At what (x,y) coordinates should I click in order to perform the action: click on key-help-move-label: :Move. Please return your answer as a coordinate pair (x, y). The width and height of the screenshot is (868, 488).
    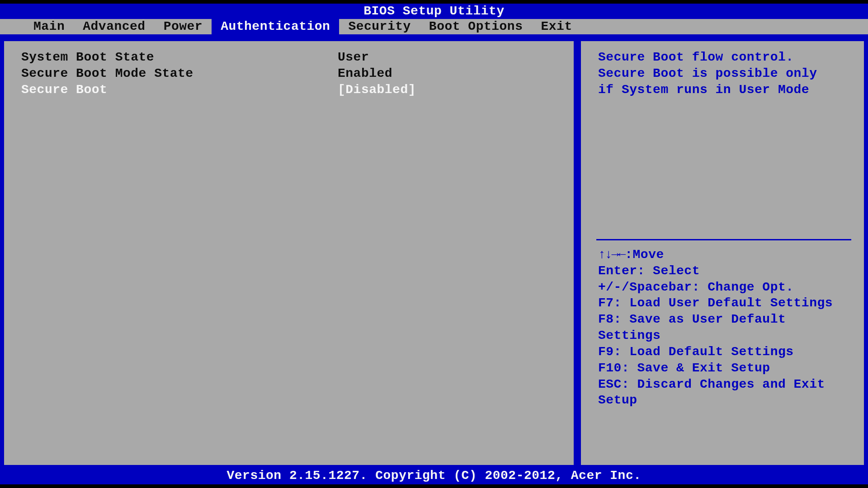
    Looking at the image, I should click on (645, 255).